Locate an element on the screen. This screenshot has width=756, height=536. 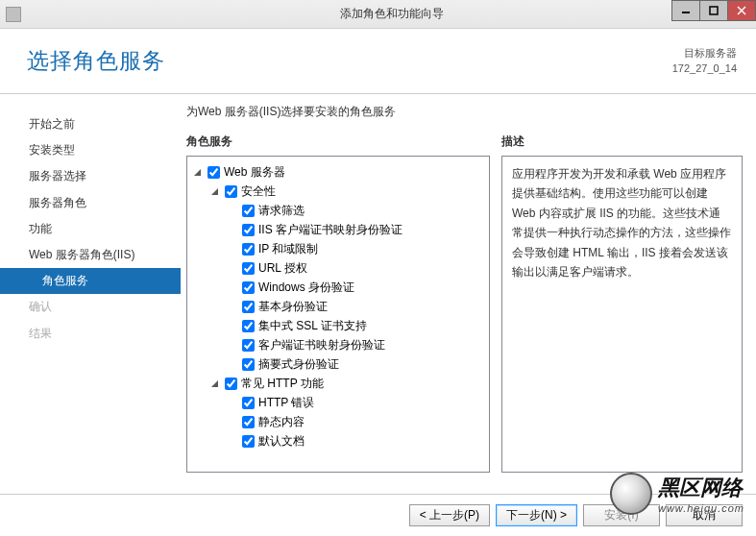
nav-item: 角色服务 is located at coordinates (90, 280).